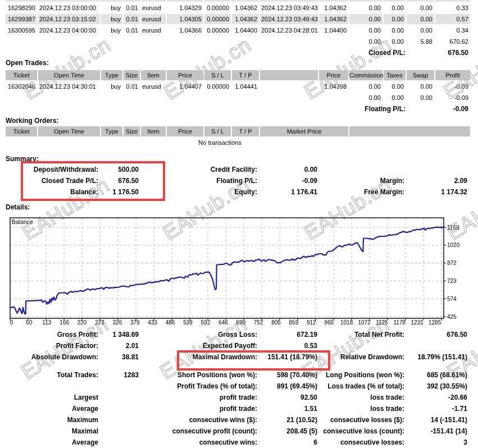 Image resolution: width=478 pixels, height=448 pixels. I want to click on closed-trade-row: 162993872024.12.23 03:15:02buy0.01eurusd…, so click(238, 19).